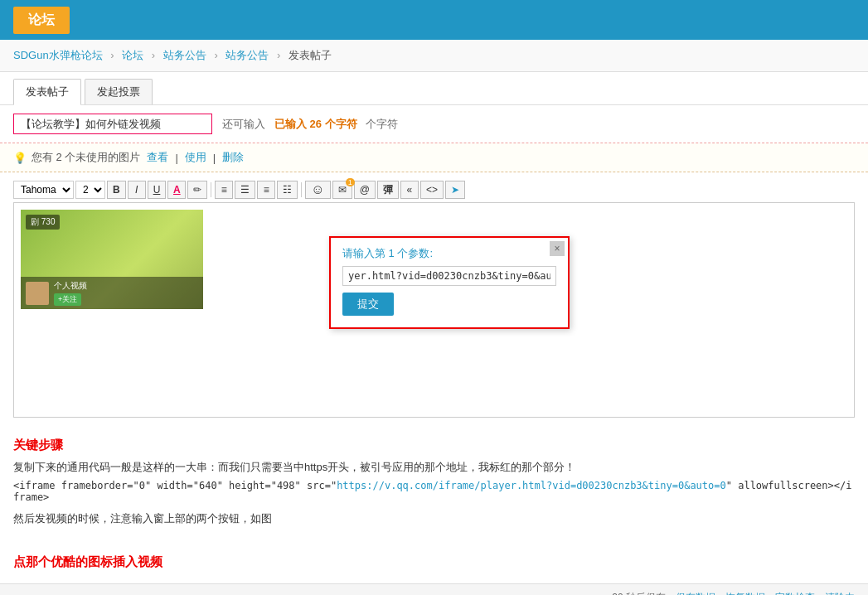  What do you see at coordinates (217, 55) in the screenshot?
I see `breadcrumb-sep3: ›` at bounding box center [217, 55].